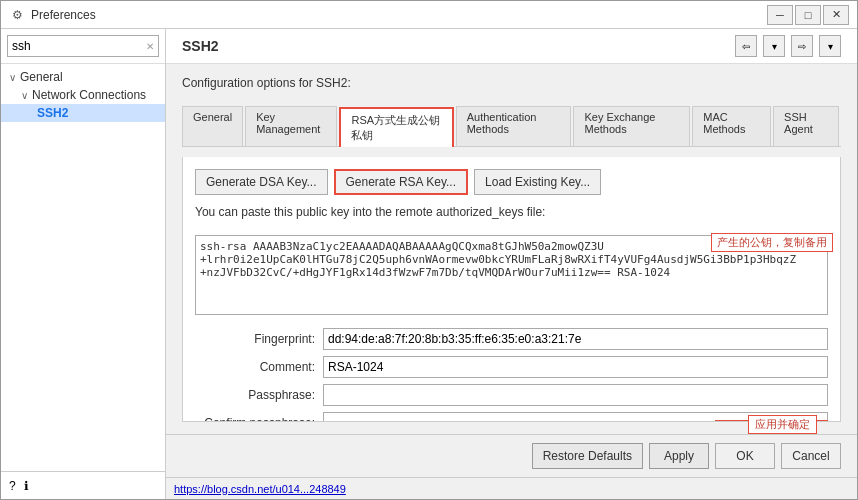 This screenshot has height=500, width=858. What do you see at coordinates (402, 182) in the screenshot?
I see `generate-rsa-button: Generate RSA Key...` at bounding box center [402, 182].